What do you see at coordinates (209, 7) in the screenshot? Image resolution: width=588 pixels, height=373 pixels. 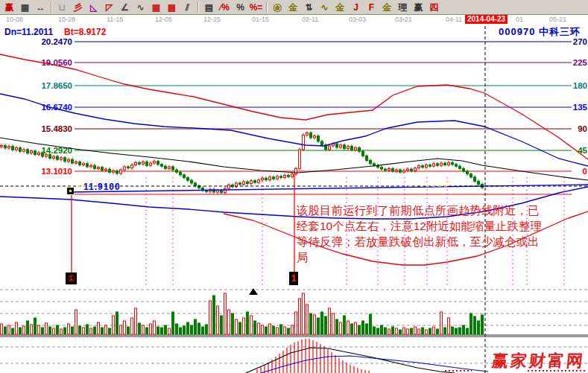 I see `scale-ruler-icon: ▤` at bounding box center [209, 7].